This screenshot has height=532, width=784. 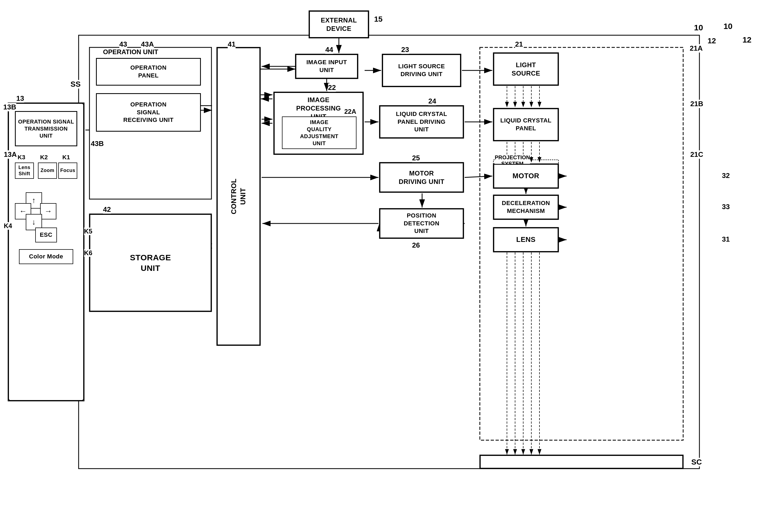 What do you see at coordinates (46, 129) in the screenshot?
I see `op-signal-tx-box: OPERATION SIGNALTRANSMISSIONUNIT` at bounding box center [46, 129].